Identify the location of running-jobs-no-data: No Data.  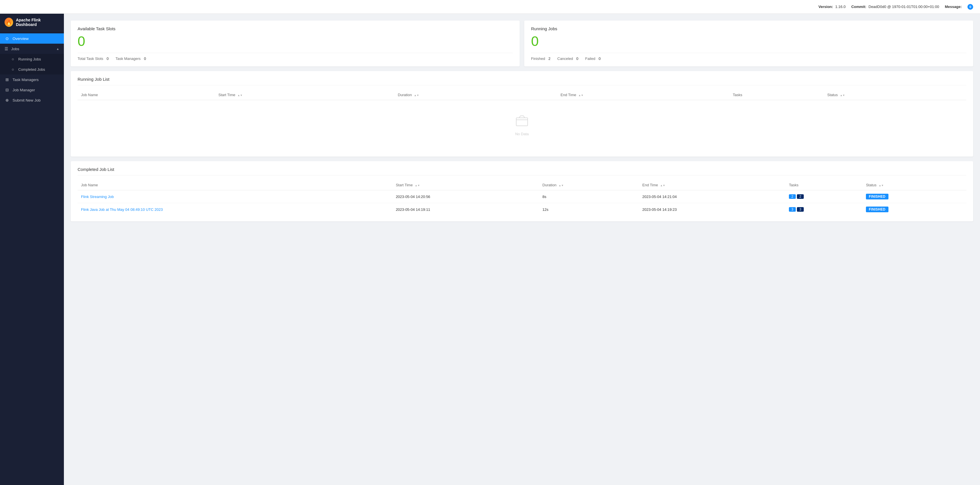
(522, 126).